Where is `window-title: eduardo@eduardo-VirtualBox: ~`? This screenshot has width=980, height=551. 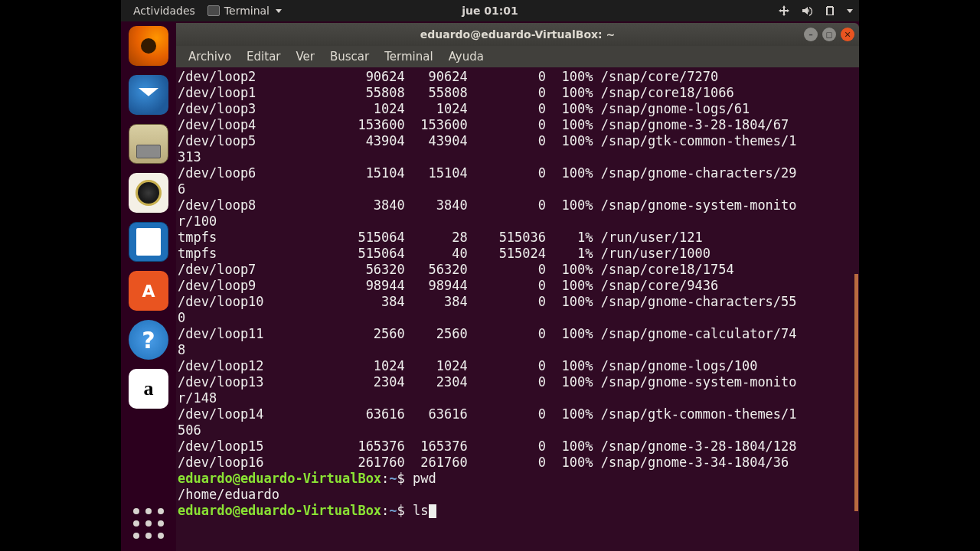 window-title: eduardo@eduardo-VirtualBox: ~ is located at coordinates (518, 34).